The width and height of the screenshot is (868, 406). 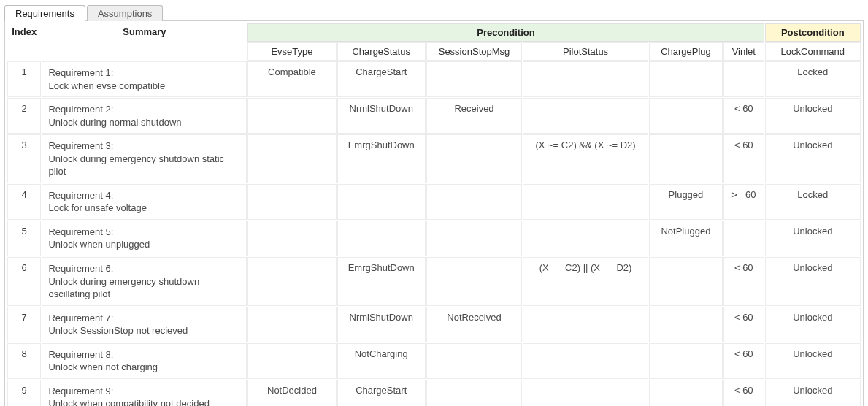 What do you see at coordinates (24, 282) in the screenshot?
I see `cell-index: 6` at bounding box center [24, 282].